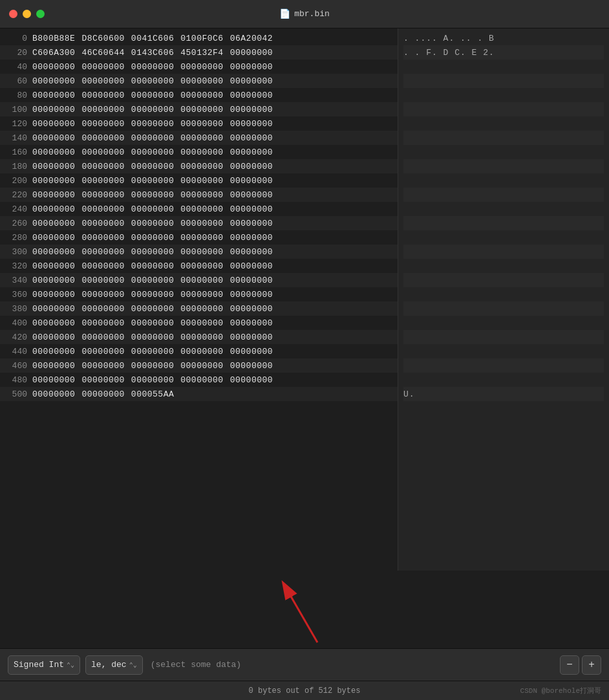 The image size is (609, 700). I want to click on hex-row: 6000000000000000000000000000000000000000…, so click(199, 81).